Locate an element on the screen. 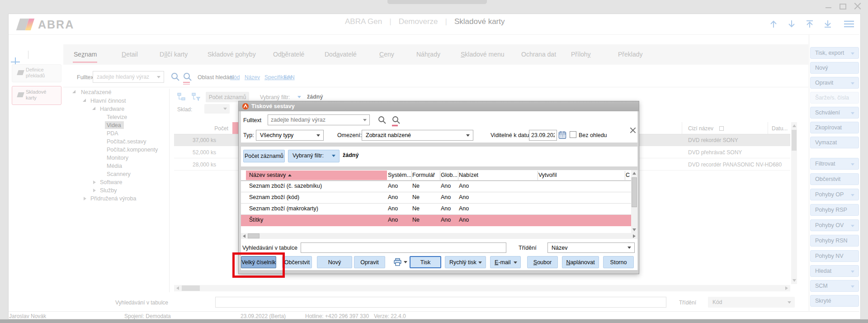 This screenshot has height=323, width=868. tree-collapser-software is located at coordinates (94, 182).